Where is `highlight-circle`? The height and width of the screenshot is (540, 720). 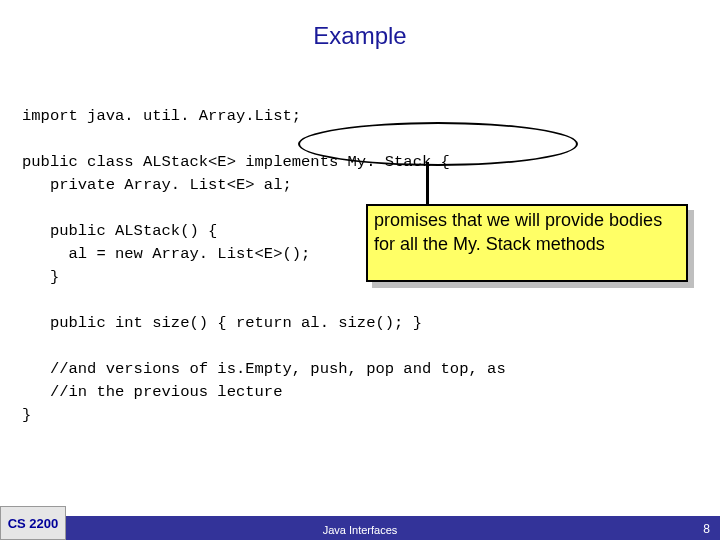 highlight-circle is located at coordinates (438, 144).